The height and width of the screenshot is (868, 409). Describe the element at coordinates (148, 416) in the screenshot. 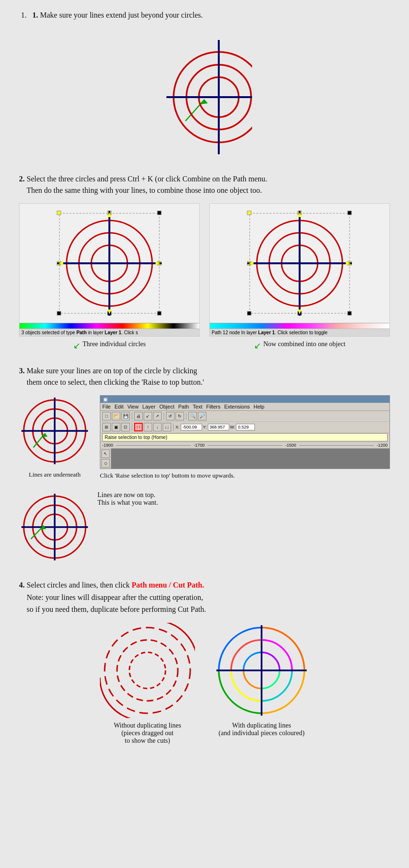

I see `tb-import: ↙` at that location.